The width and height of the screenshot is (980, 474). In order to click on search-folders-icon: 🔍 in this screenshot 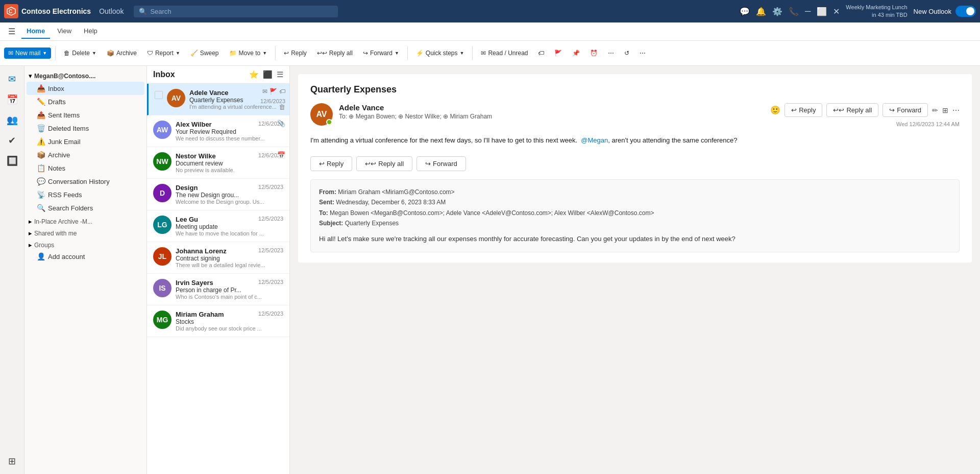, I will do `click(41, 208)`.